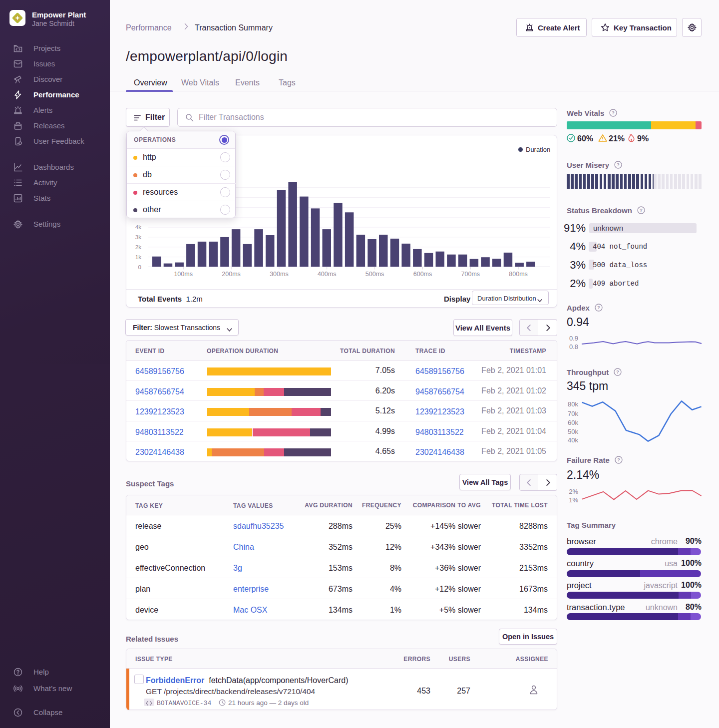 The height and width of the screenshot is (728, 719). Describe the element at coordinates (138, 237) in the screenshot. I see `svg-text: 3k` at that location.